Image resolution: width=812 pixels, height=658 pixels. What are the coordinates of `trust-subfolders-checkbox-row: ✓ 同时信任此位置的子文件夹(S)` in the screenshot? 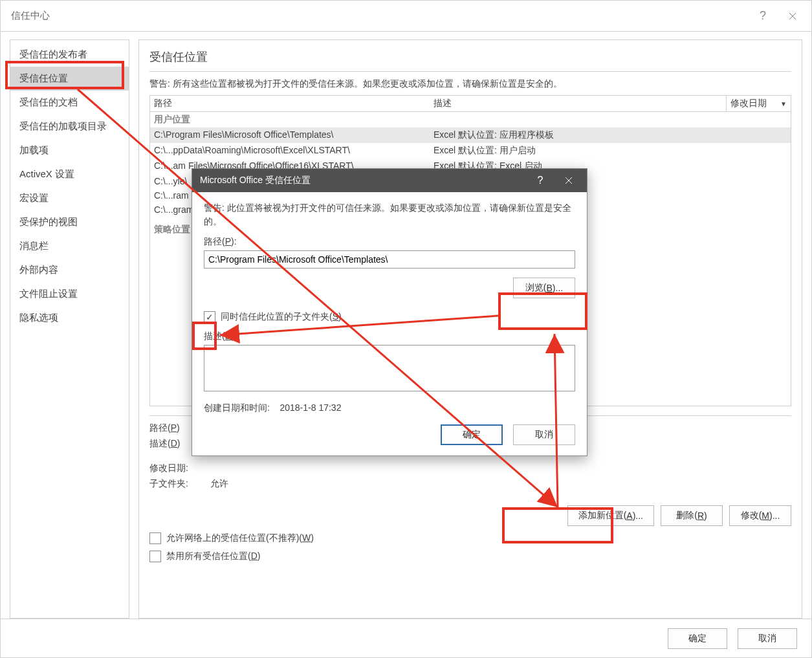 It's located at (390, 317).